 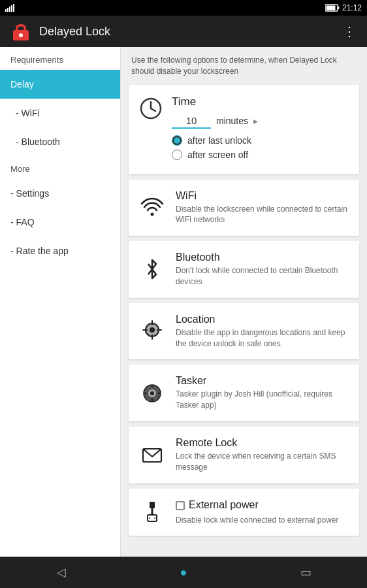 I want to click on radio-after-screen-off-input, so click(x=177, y=155).